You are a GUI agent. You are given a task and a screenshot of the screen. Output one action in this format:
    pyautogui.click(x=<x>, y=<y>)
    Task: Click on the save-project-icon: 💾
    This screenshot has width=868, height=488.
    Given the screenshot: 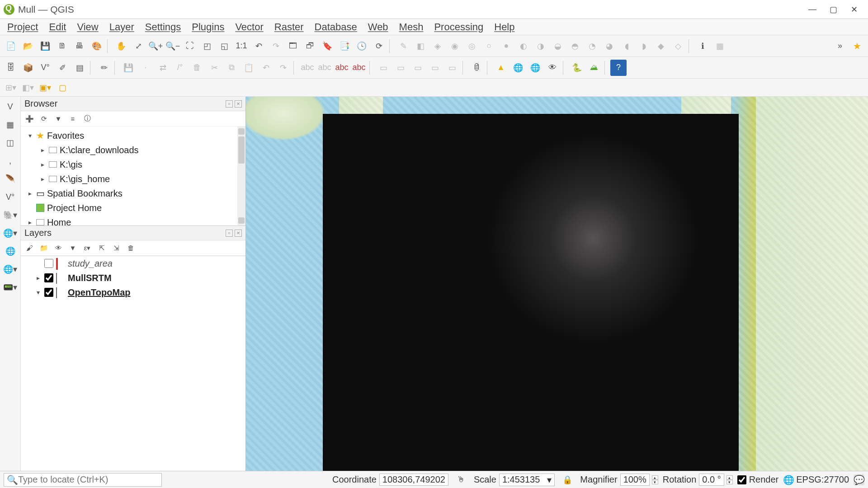 What is the action you would take?
    pyautogui.click(x=45, y=46)
    